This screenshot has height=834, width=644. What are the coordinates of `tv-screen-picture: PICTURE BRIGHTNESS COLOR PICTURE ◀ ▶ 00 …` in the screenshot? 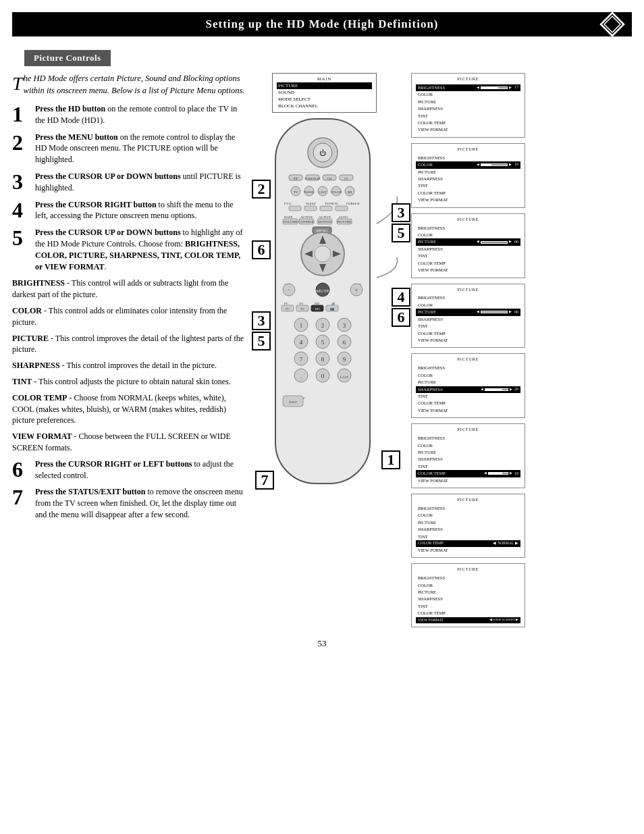 It's located at (468, 246).